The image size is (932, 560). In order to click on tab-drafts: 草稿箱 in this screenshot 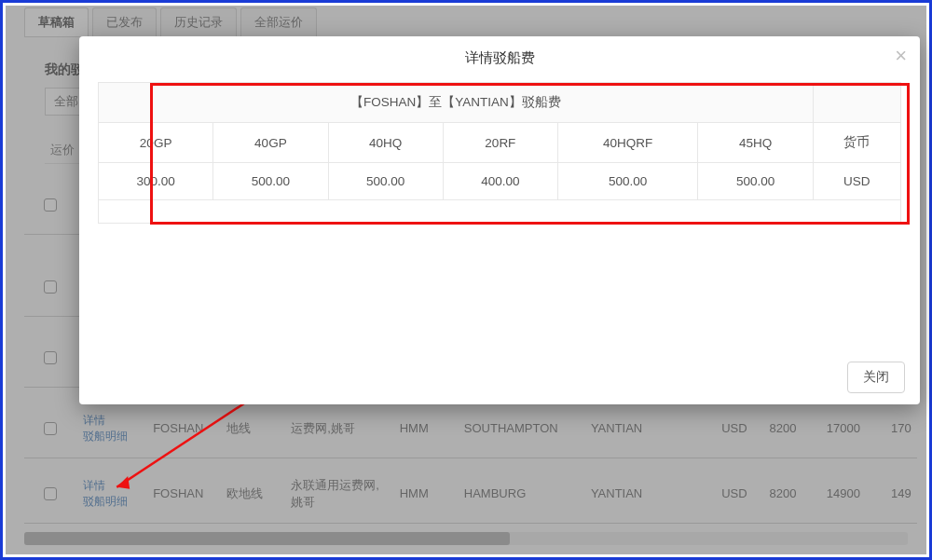, I will do `click(56, 22)`.